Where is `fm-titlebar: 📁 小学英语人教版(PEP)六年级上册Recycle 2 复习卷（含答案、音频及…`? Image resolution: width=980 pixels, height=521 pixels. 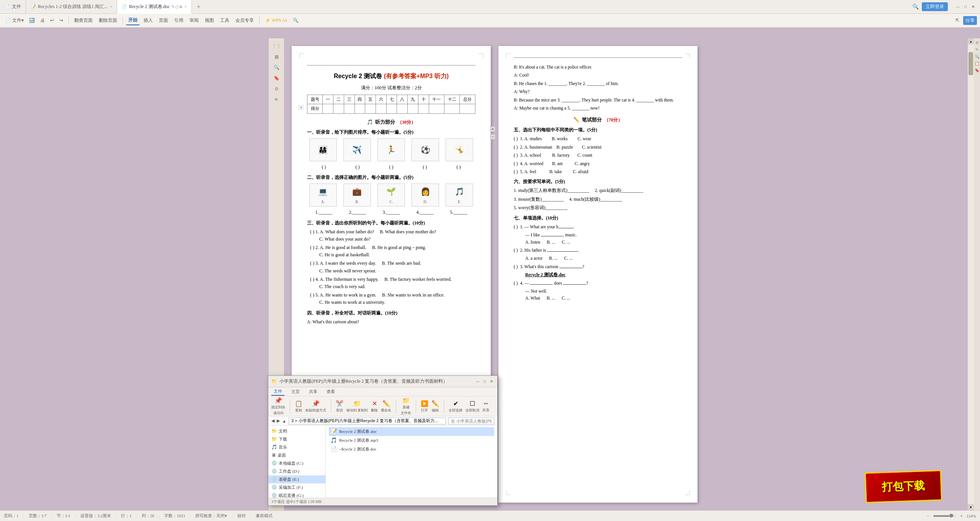
fm-titlebar: 📁 小学英语人教版(PEP)六年级上册Recycle 2 复习卷（含答案、音频及… is located at coordinates (383, 382).